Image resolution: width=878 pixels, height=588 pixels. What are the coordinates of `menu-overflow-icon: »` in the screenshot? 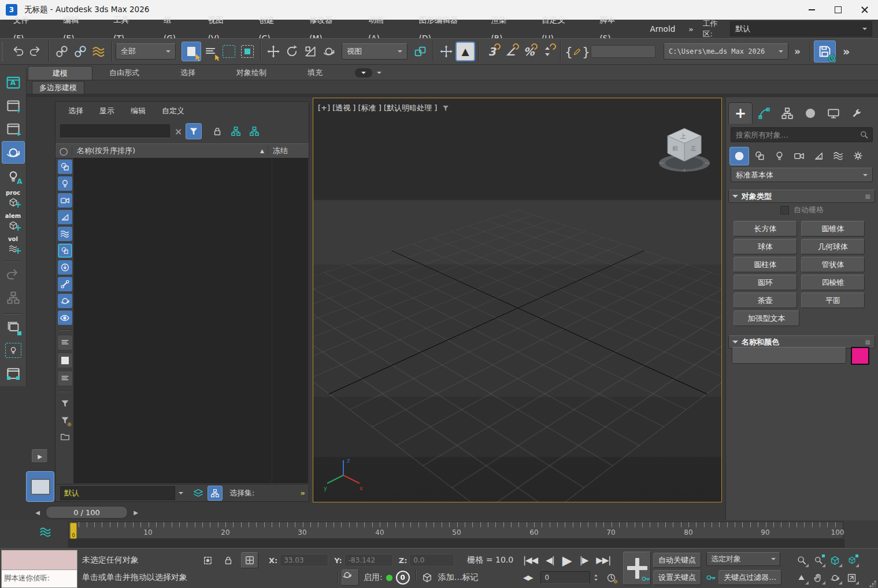 It's located at (691, 29).